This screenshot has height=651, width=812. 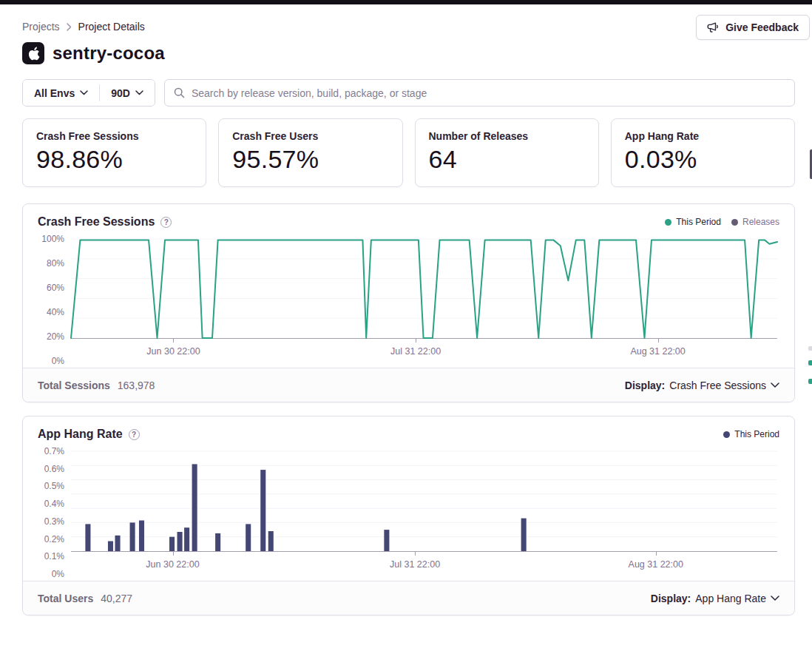 What do you see at coordinates (55, 522) in the screenshot?
I see `y-tick-label: 0.3%` at bounding box center [55, 522].